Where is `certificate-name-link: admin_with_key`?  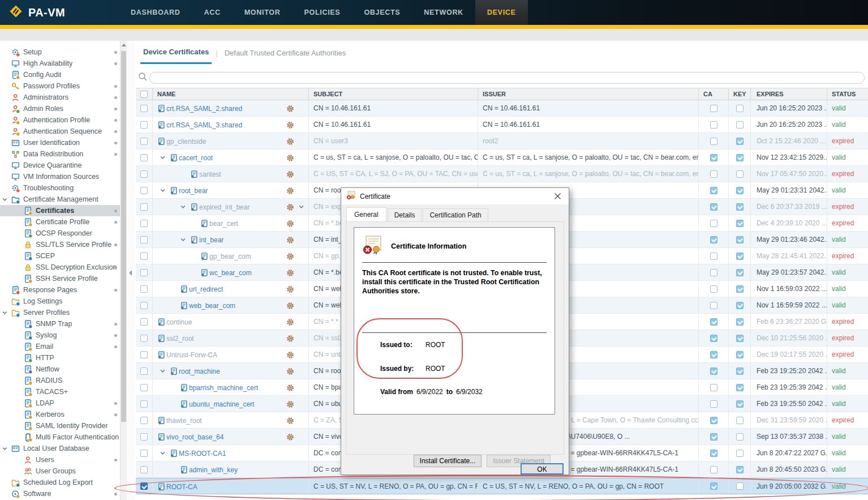 certificate-name-link: admin_with_key is located at coordinates (237, 469).